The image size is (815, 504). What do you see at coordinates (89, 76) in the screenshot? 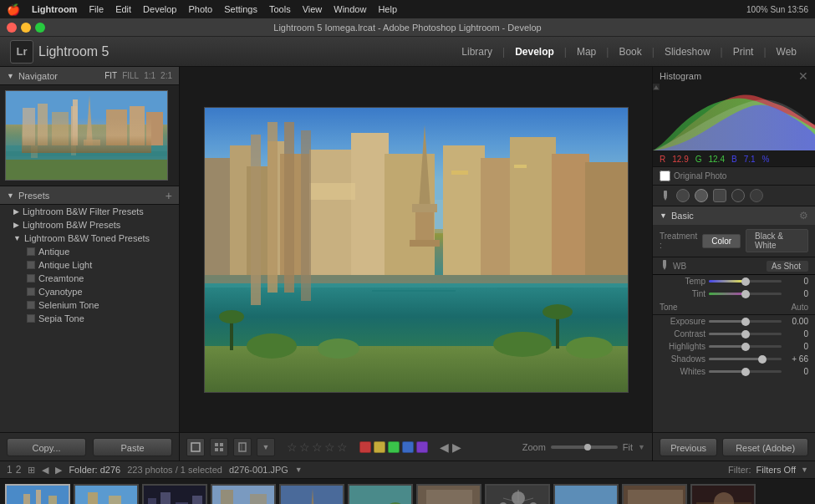
I see `navigator-header: ▼ Navigator FIT FILL 1:1 2:1` at bounding box center [89, 76].